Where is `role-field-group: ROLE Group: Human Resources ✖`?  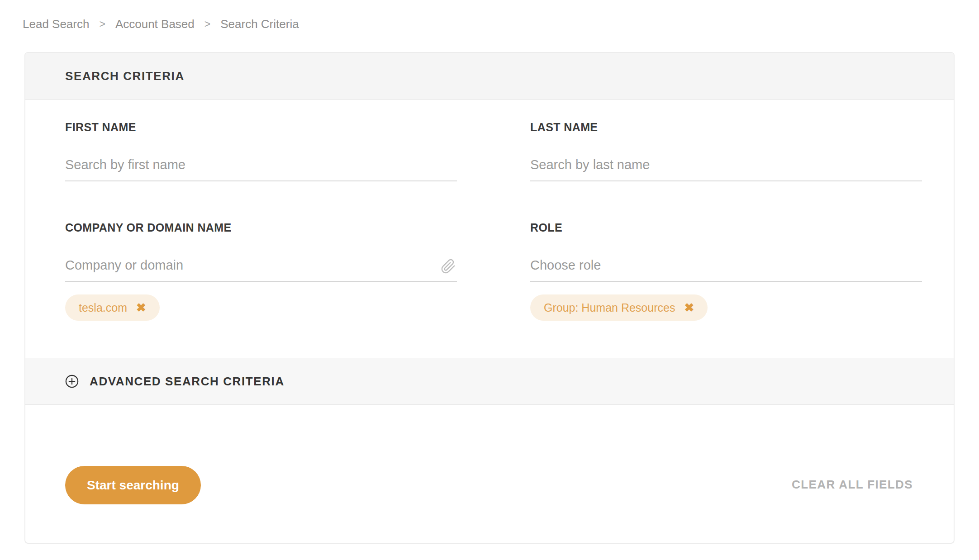 role-field-group: ROLE Group: Human Resources ✖ is located at coordinates (726, 271).